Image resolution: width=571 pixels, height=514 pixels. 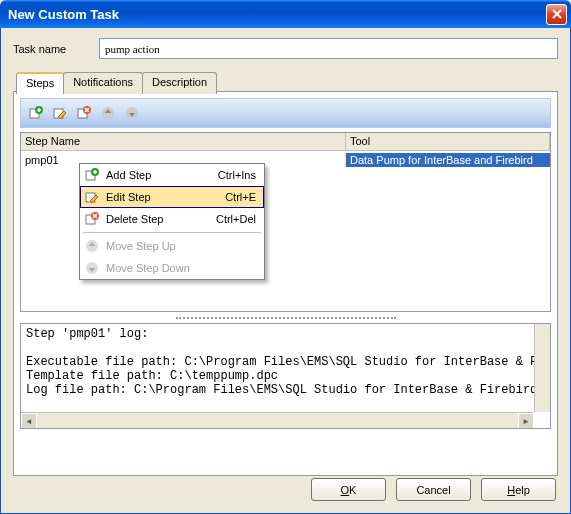 What do you see at coordinates (181, 268) in the screenshot?
I see `menu-movedown-label: Move Step Down` at bounding box center [181, 268].